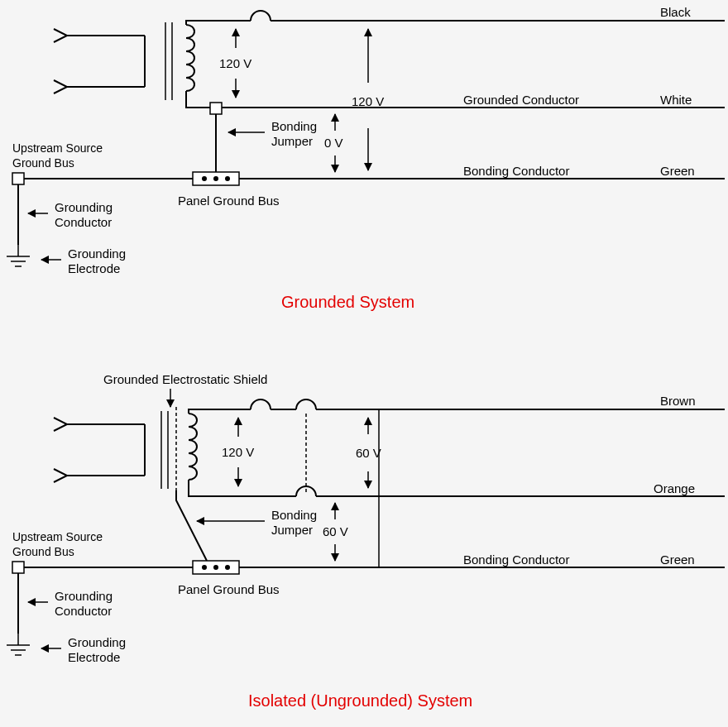 This screenshot has width=728, height=727. I want to click on bonding-jumper-open, so click(192, 526).